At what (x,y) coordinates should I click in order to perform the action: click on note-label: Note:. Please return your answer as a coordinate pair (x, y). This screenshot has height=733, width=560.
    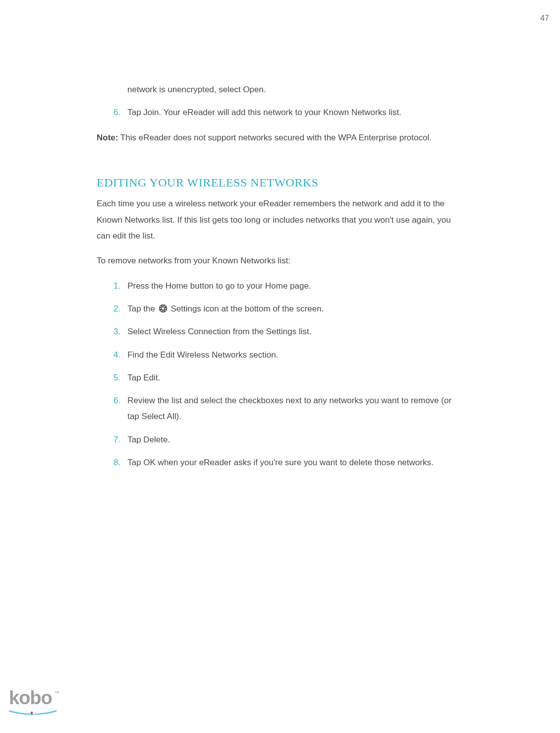
    Looking at the image, I should click on (107, 138).